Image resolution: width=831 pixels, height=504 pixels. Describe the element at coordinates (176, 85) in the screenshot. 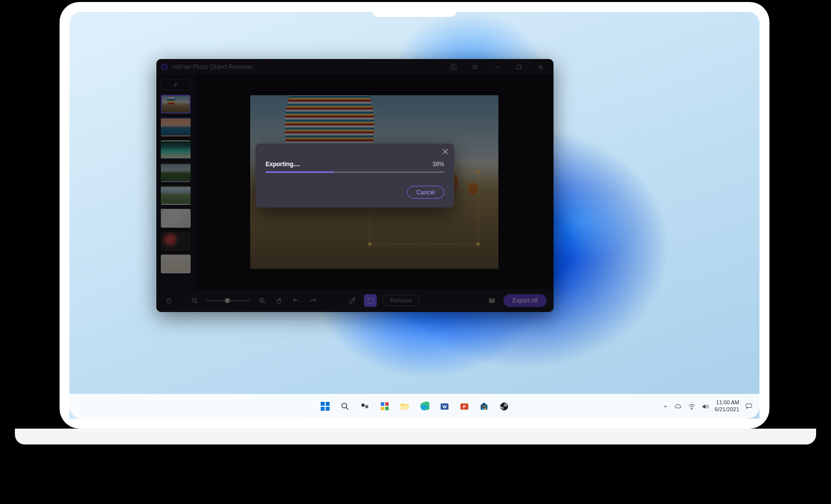

I see `add-image-button: +` at that location.